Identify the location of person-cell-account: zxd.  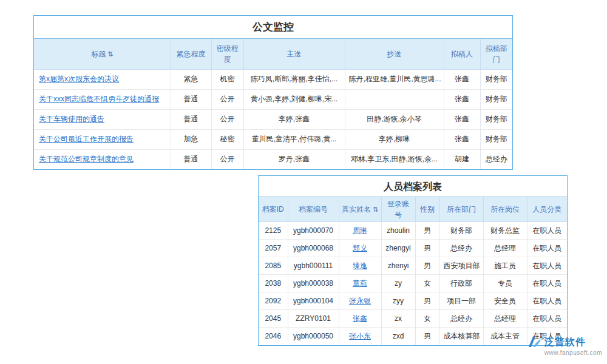
(398, 336).